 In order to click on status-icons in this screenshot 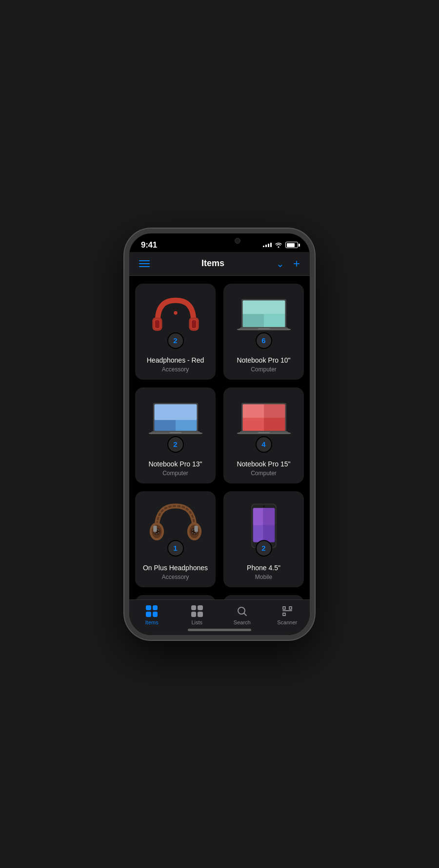, I will do `click(280, 245)`.